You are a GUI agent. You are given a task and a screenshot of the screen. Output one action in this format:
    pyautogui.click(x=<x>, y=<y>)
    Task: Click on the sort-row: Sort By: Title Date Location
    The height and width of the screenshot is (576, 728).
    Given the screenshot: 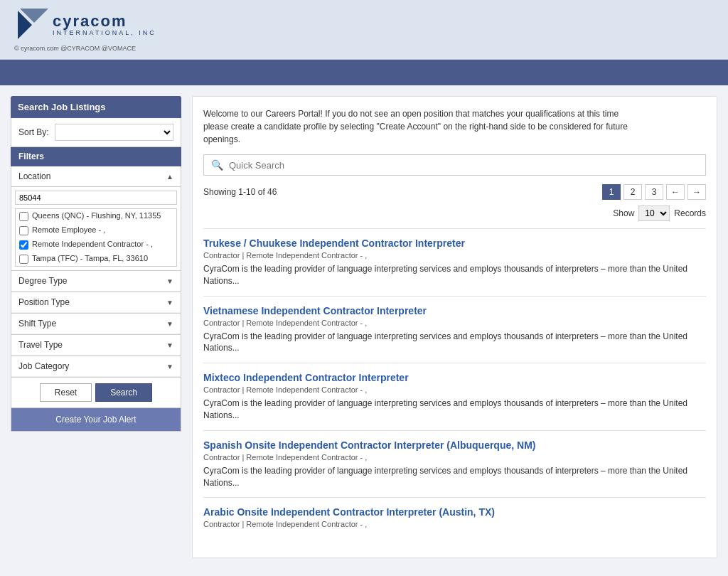 What is the action you would take?
    pyautogui.click(x=96, y=132)
    